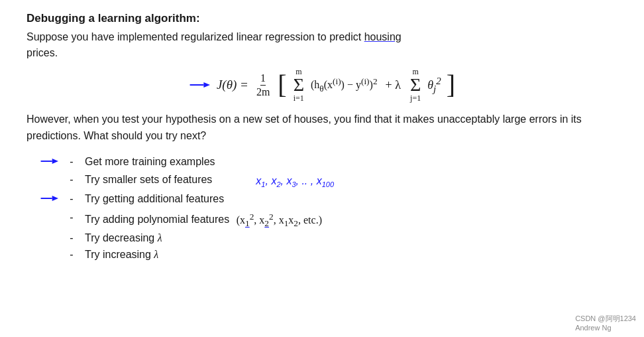 Image resolution: width=644 pixels, height=337 pixels. Describe the element at coordinates (150, 162) in the screenshot. I see `bullet-text-1: Get more training examples` at that location.